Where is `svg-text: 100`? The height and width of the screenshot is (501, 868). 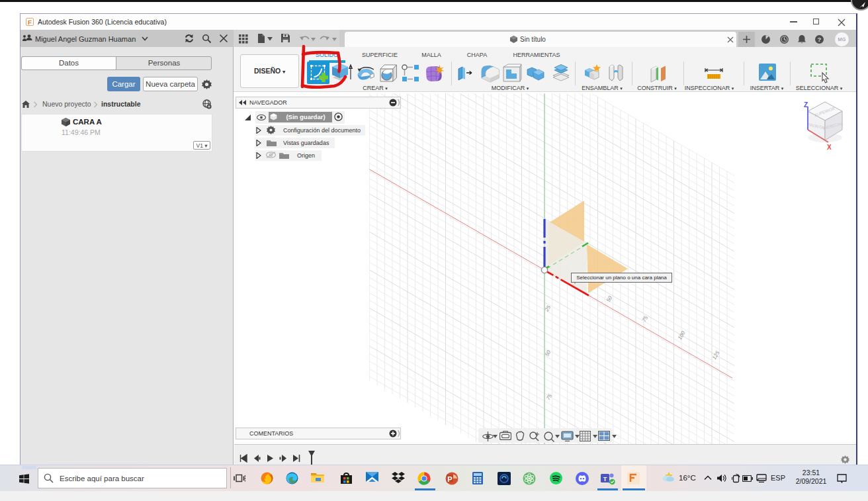
svg-text: 100 is located at coordinates (681, 335).